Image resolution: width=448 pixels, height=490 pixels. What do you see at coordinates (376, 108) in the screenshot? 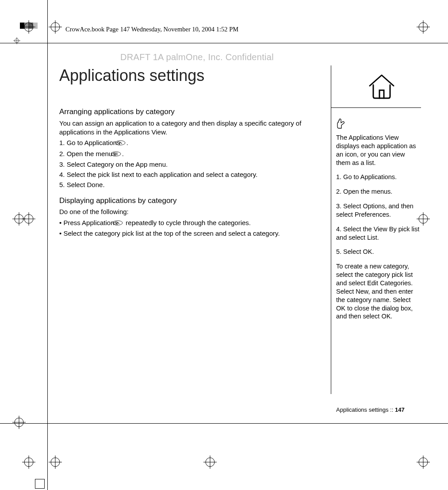
I see `sidebar-top-divider` at bounding box center [376, 108].